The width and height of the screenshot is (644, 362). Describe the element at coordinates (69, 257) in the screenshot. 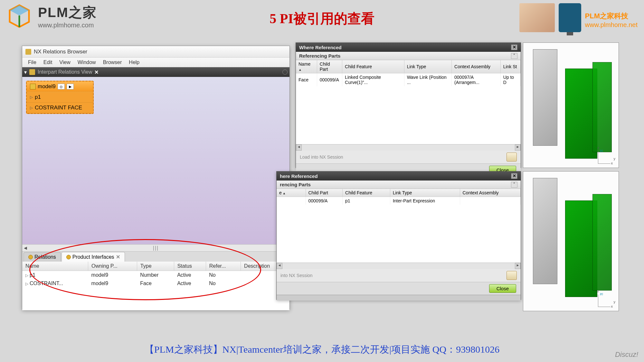

I see `pi-icon` at that location.